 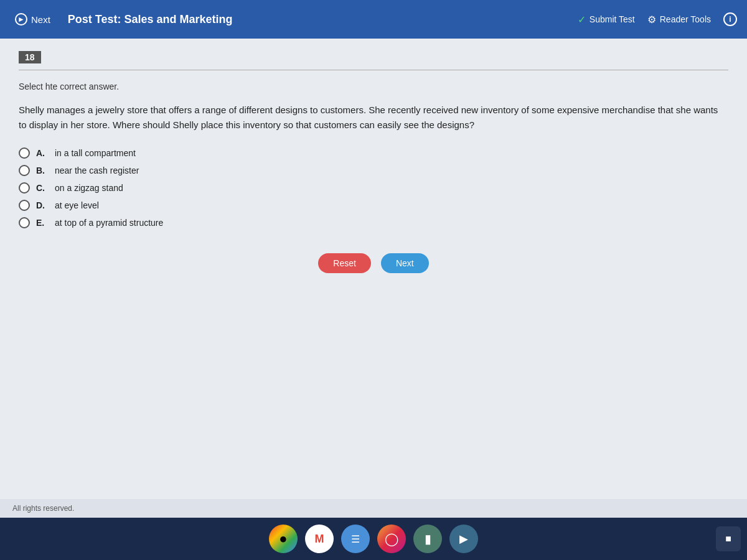 What do you see at coordinates (374, 86) in the screenshot?
I see `instruction-text: Select hte correct answer.` at bounding box center [374, 86].